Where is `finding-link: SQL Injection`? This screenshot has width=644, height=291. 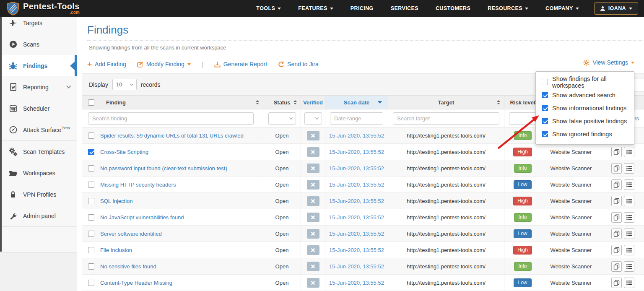
finding-link: SQL Injection is located at coordinates (117, 201).